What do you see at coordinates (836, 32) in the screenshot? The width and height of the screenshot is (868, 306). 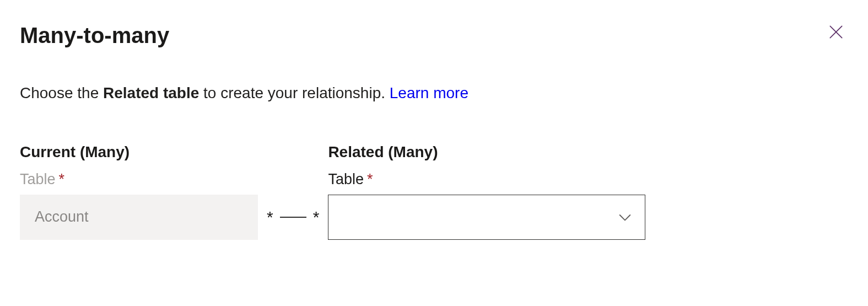 I see `close-icon` at bounding box center [836, 32].